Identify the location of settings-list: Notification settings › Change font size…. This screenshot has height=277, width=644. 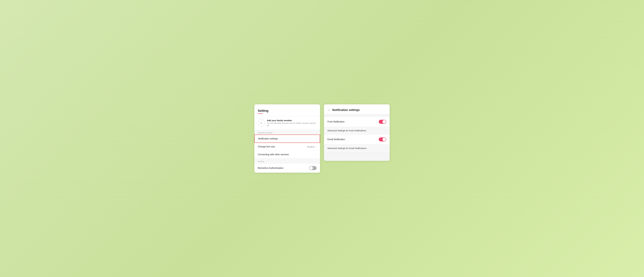
(287, 147).